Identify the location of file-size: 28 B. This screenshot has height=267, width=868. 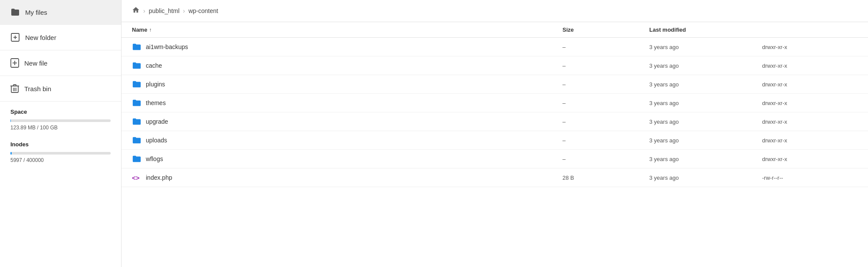
(606, 178).